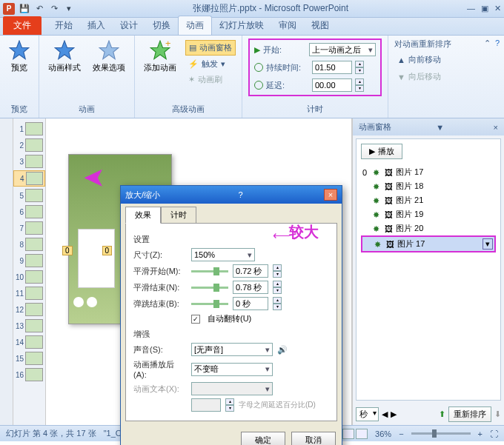 Image resolution: width=504 pixels, height=445 pixels. What do you see at coordinates (30, 326) in the screenshot?
I see `thumbnail: 13` at bounding box center [30, 326].